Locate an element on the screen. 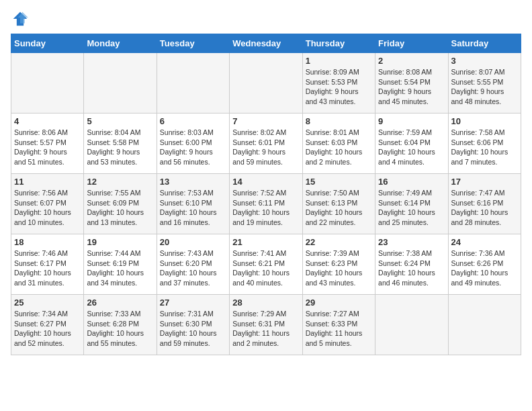  day-number: 11 is located at coordinates (47, 181).